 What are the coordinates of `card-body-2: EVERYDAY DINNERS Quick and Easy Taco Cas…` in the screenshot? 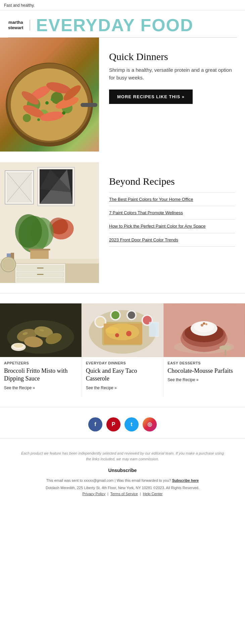 It's located at (123, 373).